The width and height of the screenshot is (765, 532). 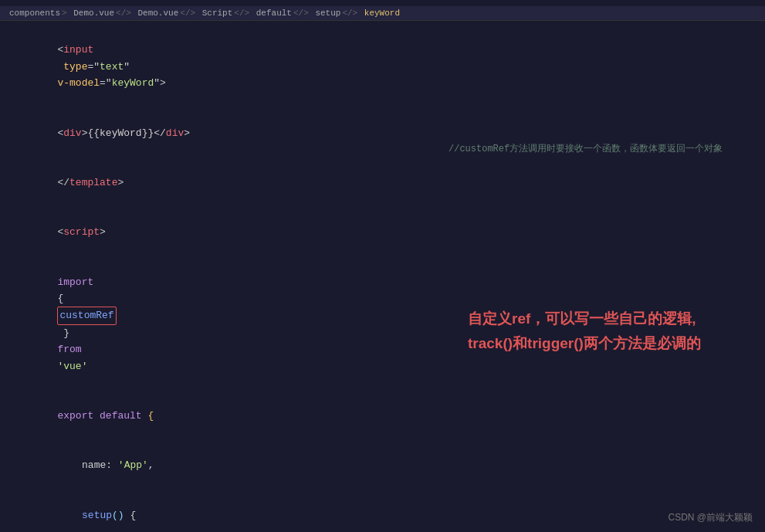 What do you see at coordinates (388, 183) in the screenshot?
I see `code-line: </template>` at bounding box center [388, 183].